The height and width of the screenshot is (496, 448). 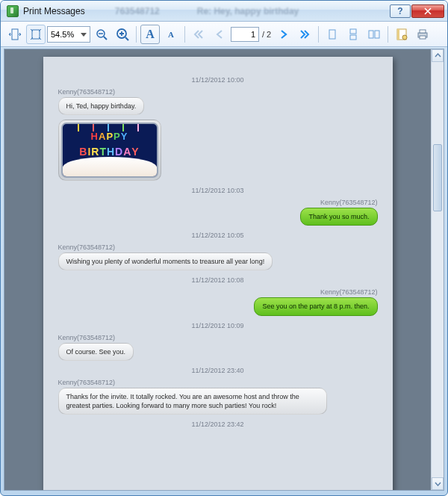 I want to click on layout-facing-button, so click(x=374, y=34).